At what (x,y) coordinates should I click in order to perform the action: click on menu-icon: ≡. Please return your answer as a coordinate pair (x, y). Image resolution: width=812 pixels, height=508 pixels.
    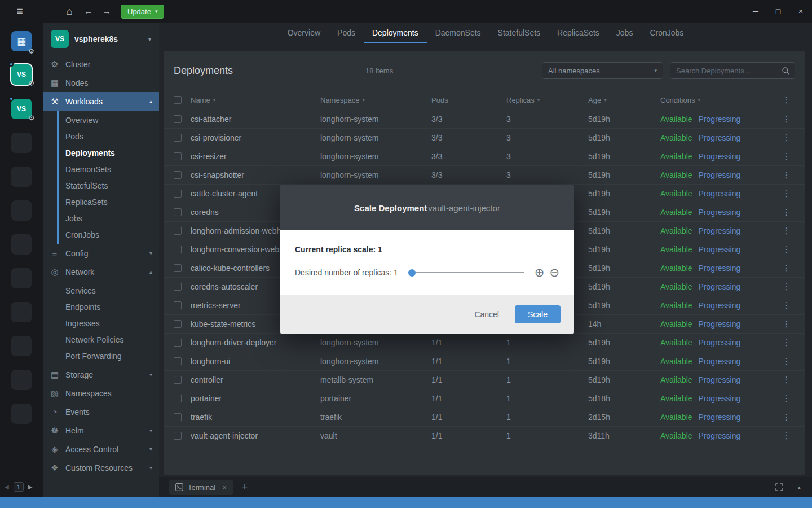
    Looking at the image, I should click on (20, 11).